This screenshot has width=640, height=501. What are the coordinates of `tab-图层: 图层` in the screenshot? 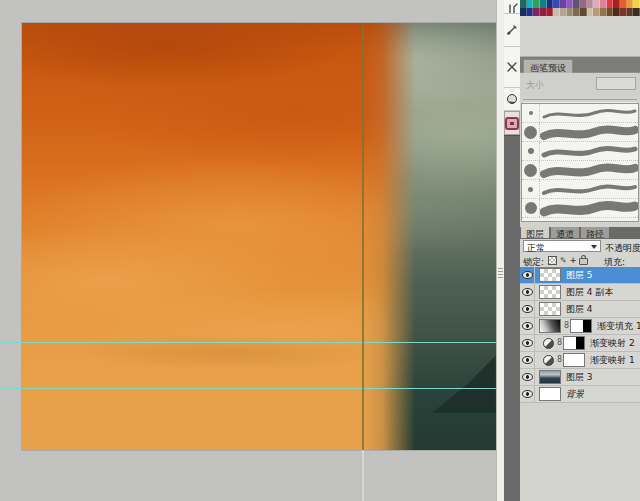 It's located at (535, 232).